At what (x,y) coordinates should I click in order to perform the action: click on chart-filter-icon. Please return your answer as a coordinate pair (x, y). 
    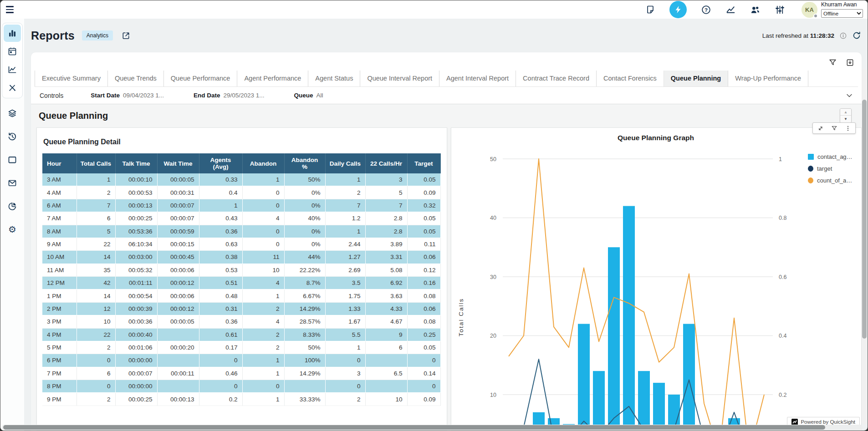
    Looking at the image, I should click on (834, 128).